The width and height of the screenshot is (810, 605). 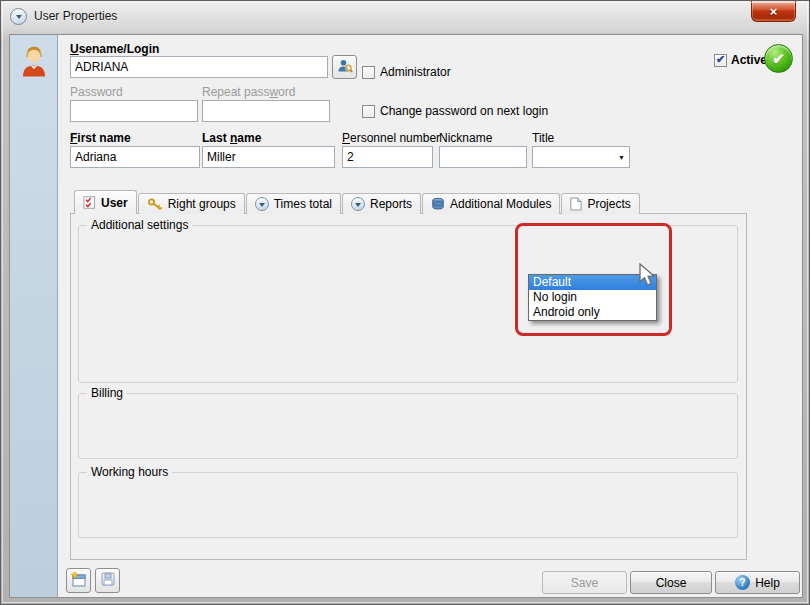 What do you see at coordinates (581, 157) in the screenshot?
I see `title-dropdown: ▼` at bounding box center [581, 157].